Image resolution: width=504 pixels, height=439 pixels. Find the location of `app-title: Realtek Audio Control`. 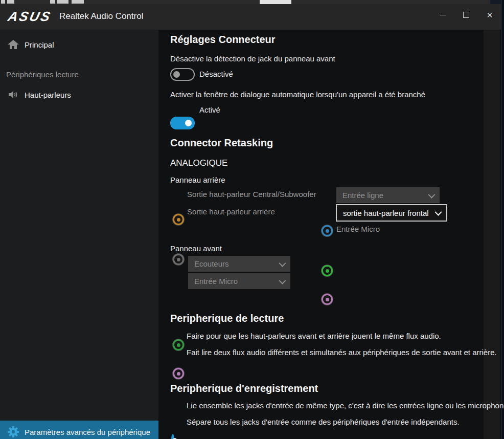

app-title: Realtek Audio Control is located at coordinates (101, 16).